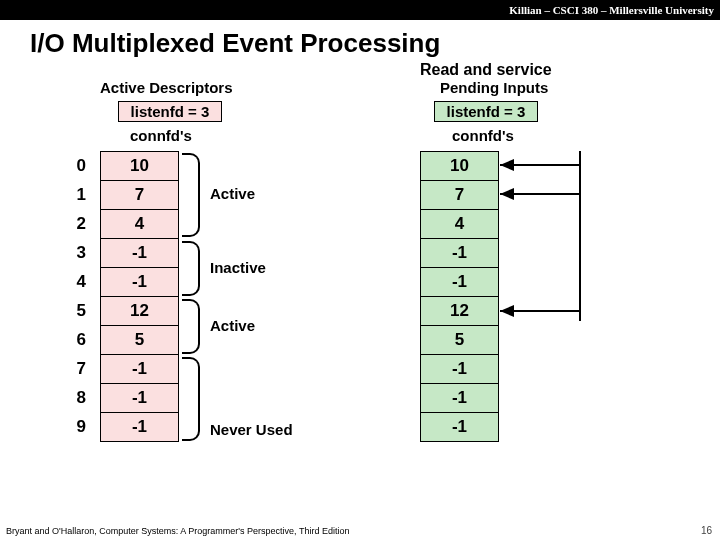 The width and height of the screenshot is (720, 540). I want to click on brace-never, so click(191, 399).